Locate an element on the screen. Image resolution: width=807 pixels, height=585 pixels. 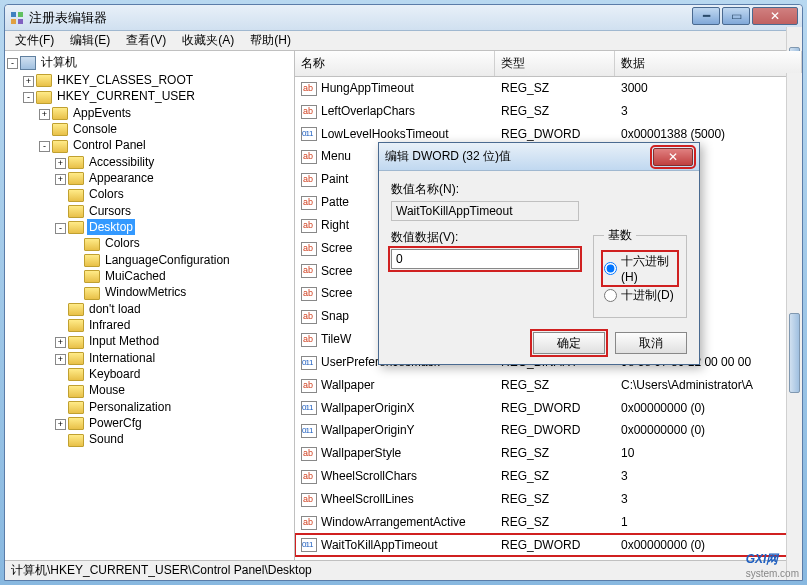
tree-item: HKEY_CURRENT_USER is located at coordinates (126, 96).